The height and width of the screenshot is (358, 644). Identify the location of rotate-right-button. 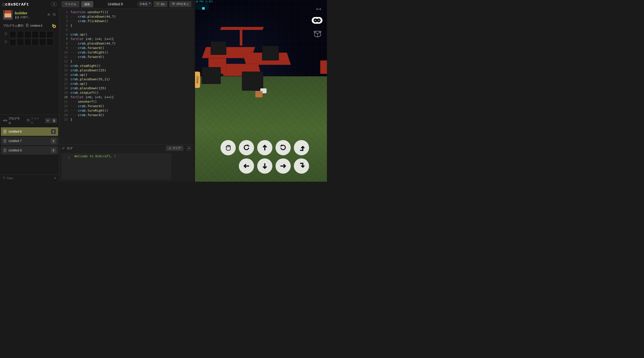
(283, 148).